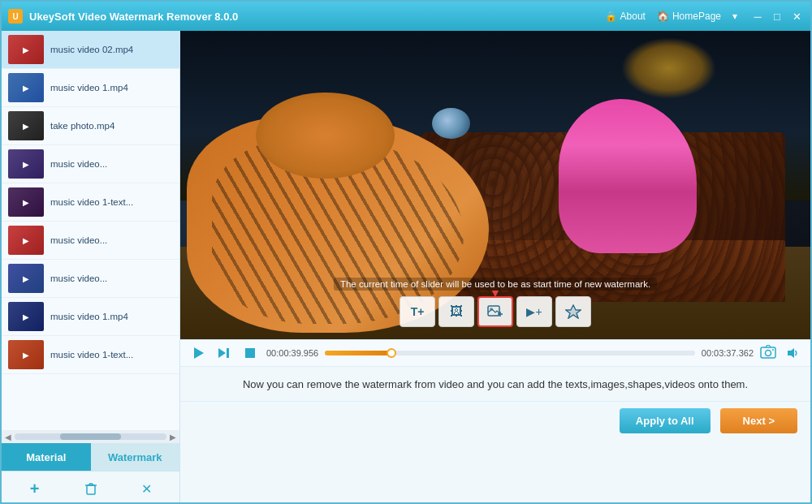 This screenshot has width=812, height=504. Describe the element at coordinates (768, 353) in the screenshot. I see `screenshot-button` at that location.